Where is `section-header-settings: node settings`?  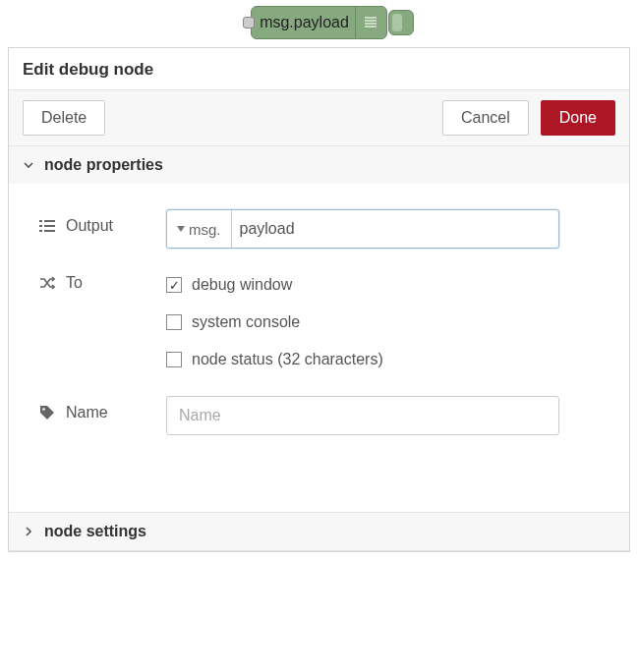
section-header-settings: node settings is located at coordinates (319, 532).